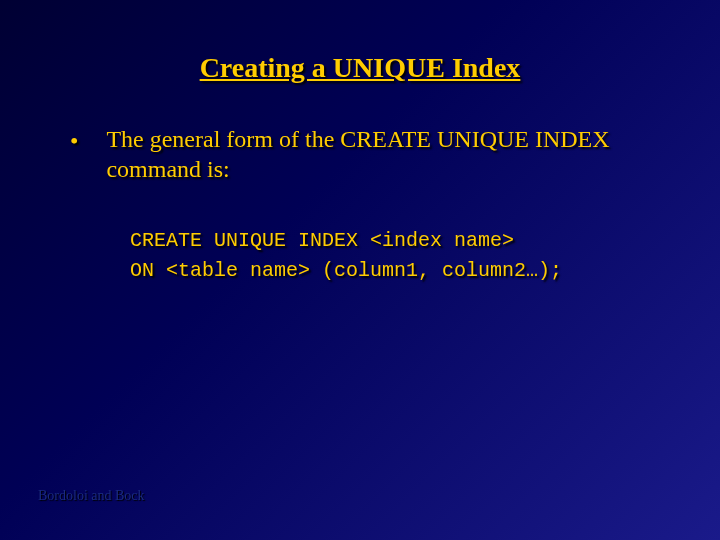 Image resolution: width=720 pixels, height=540 pixels. What do you see at coordinates (92, 496) in the screenshot?
I see `footer-credit: Bordoloi and Bock` at bounding box center [92, 496].